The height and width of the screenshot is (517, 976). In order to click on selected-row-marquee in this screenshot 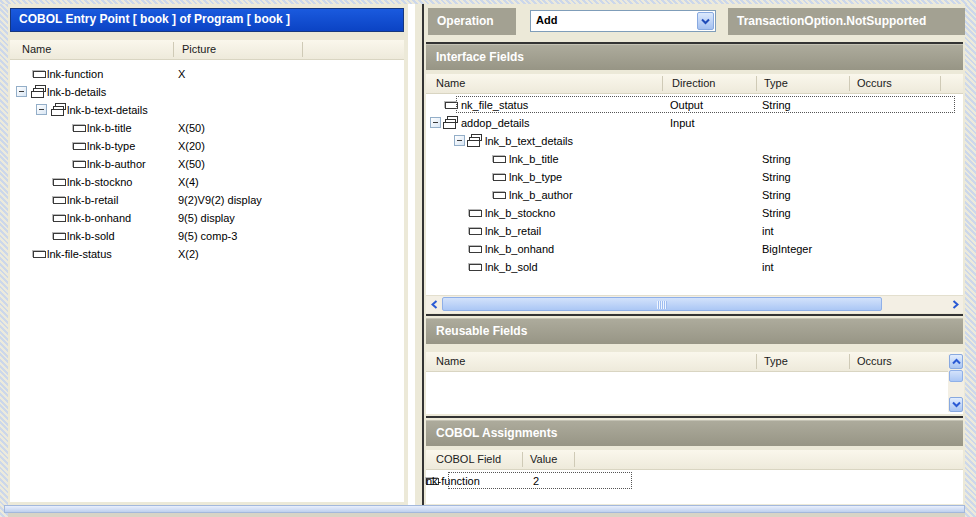, I will do `click(540, 480)`.